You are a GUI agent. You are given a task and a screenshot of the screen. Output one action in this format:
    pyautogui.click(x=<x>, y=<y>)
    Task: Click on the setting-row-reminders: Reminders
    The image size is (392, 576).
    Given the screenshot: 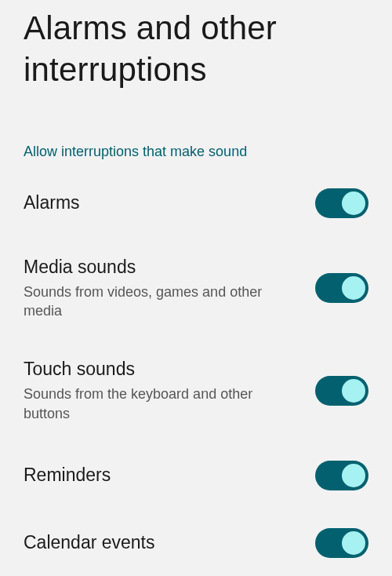 What is the action you would take?
    pyautogui.click(x=196, y=476)
    